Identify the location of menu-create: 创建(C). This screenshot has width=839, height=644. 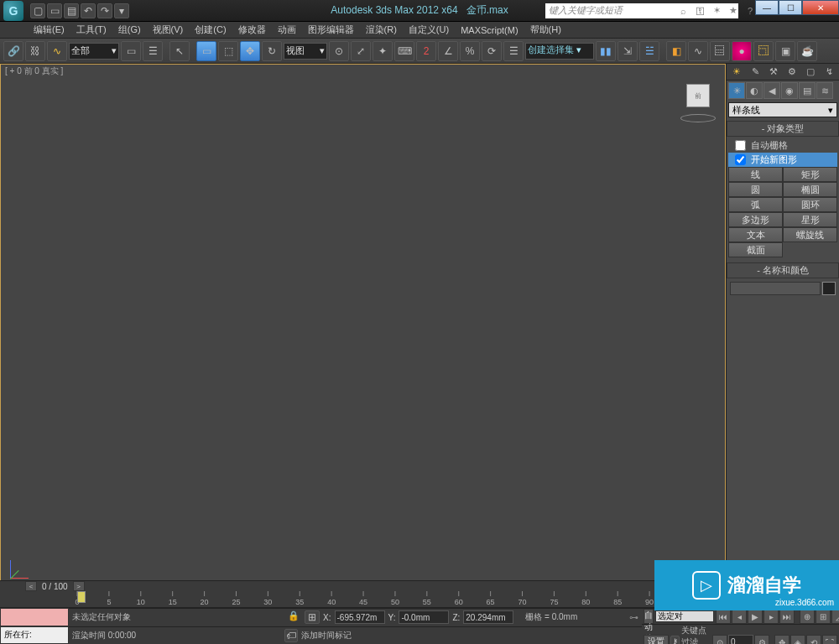
(210, 30).